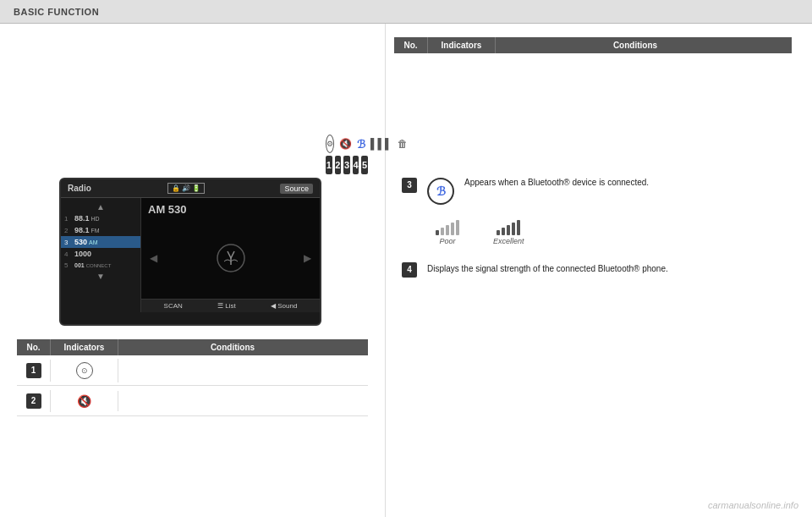  What do you see at coordinates (101, 206) in the screenshot?
I see `scroll-up: ▲` at bounding box center [101, 206].